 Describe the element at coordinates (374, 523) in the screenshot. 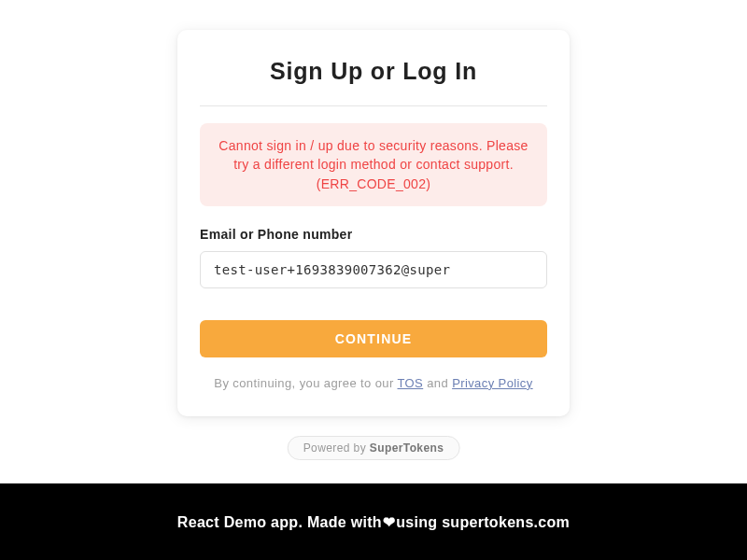

I see `footer-text: React Demo app. Made with❤using supertok…` at that location.